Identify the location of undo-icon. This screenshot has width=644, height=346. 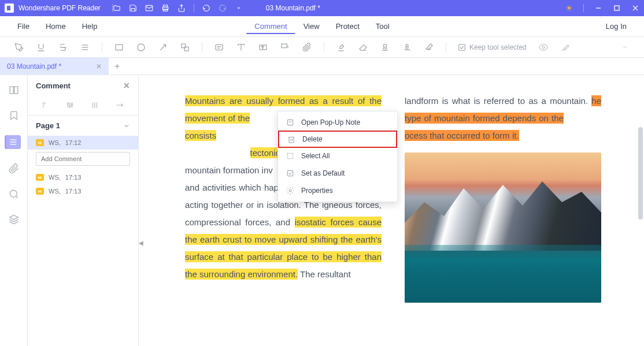
(206, 8).